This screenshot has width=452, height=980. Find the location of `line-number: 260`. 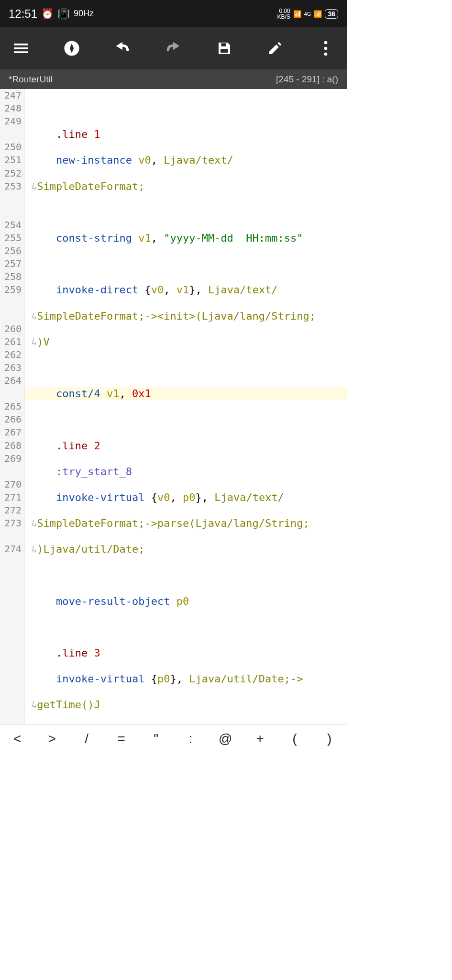

line-number: 260 is located at coordinates (12, 329).